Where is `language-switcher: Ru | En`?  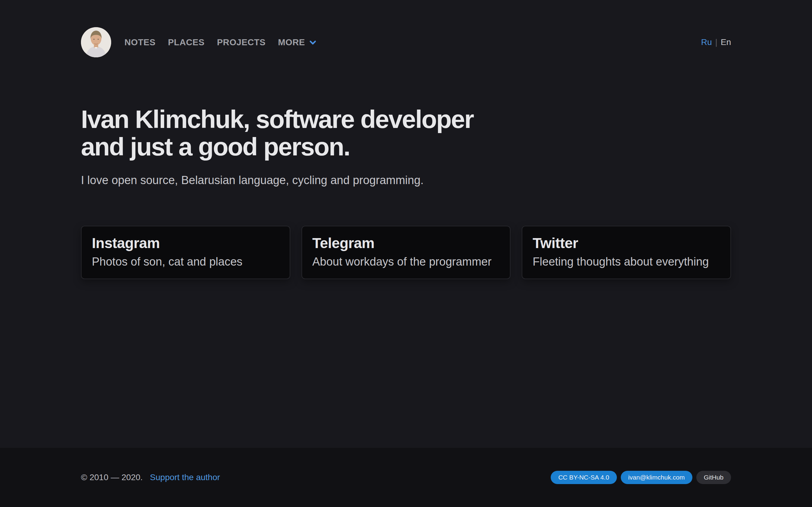
language-switcher: Ru | En is located at coordinates (716, 42).